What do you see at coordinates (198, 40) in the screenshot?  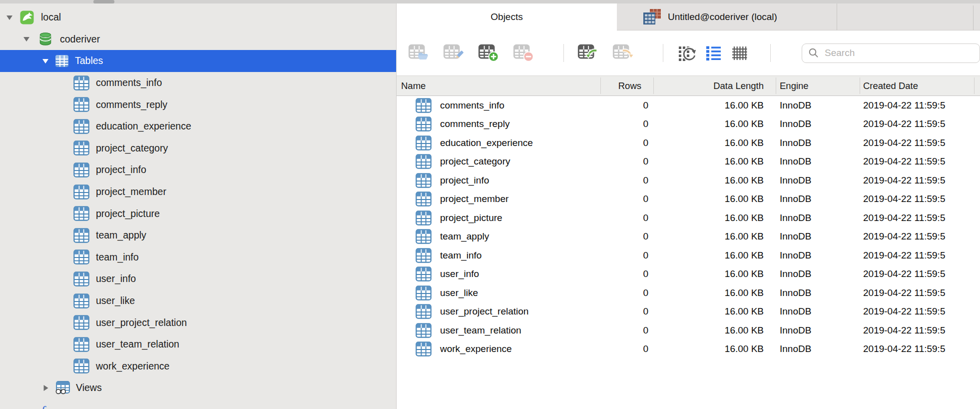 I see `tree-item-coderiver: coderiver` at bounding box center [198, 40].